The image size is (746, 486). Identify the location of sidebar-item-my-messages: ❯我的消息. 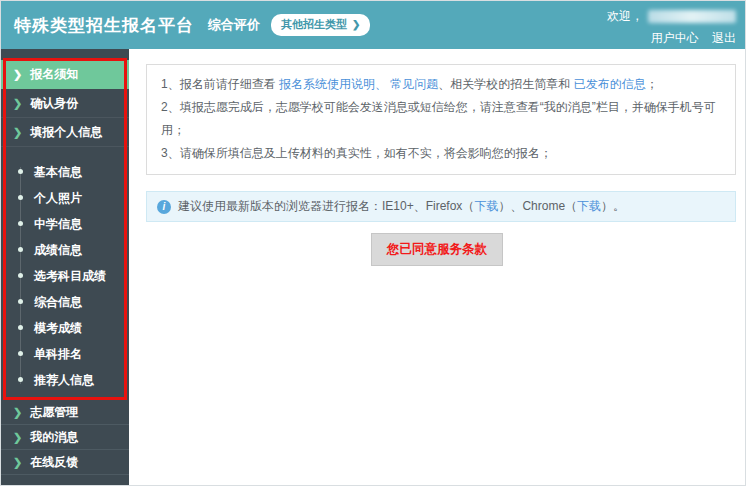
(65, 438).